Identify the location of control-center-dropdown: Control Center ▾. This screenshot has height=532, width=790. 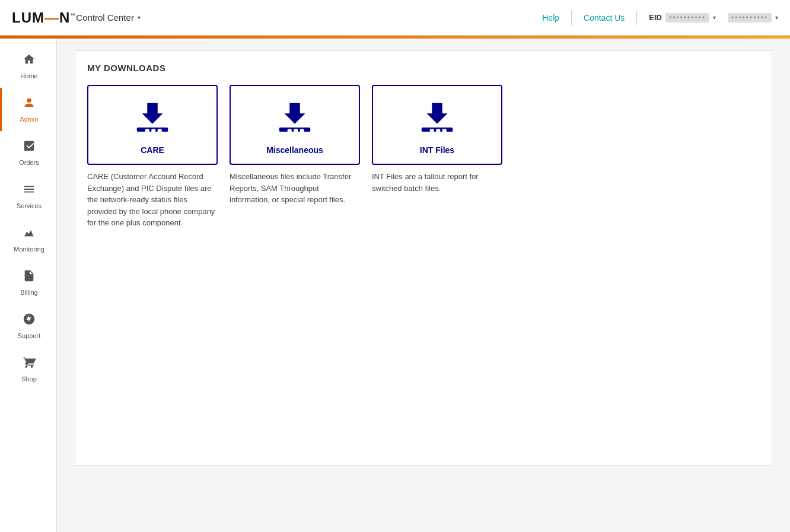
(108, 18).